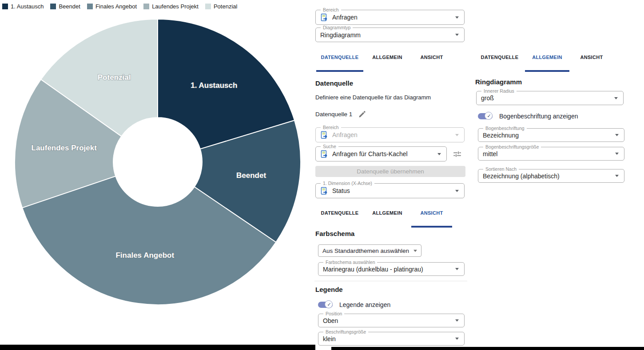 The image size is (644, 350). What do you see at coordinates (512, 147) in the screenshot?
I see `field-label: Bogenbeschriftungsgröße` at bounding box center [512, 147].